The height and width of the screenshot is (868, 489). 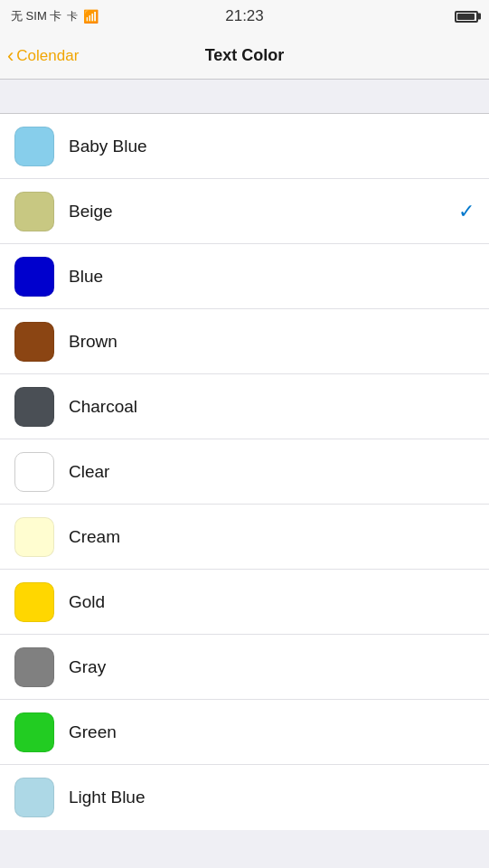 What do you see at coordinates (47, 56) in the screenshot?
I see `back-label: Colendar` at bounding box center [47, 56].